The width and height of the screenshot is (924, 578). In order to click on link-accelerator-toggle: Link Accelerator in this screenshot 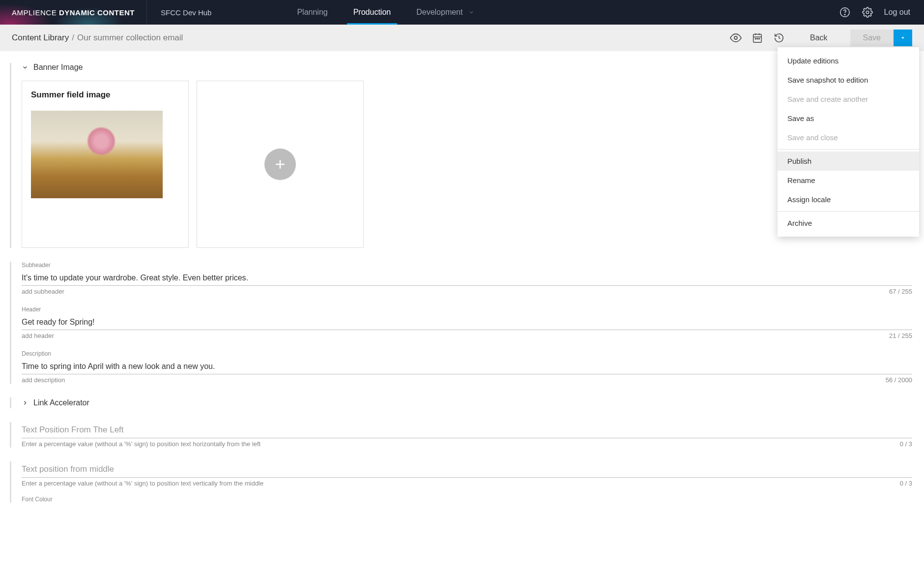, I will do `click(467, 403)`.